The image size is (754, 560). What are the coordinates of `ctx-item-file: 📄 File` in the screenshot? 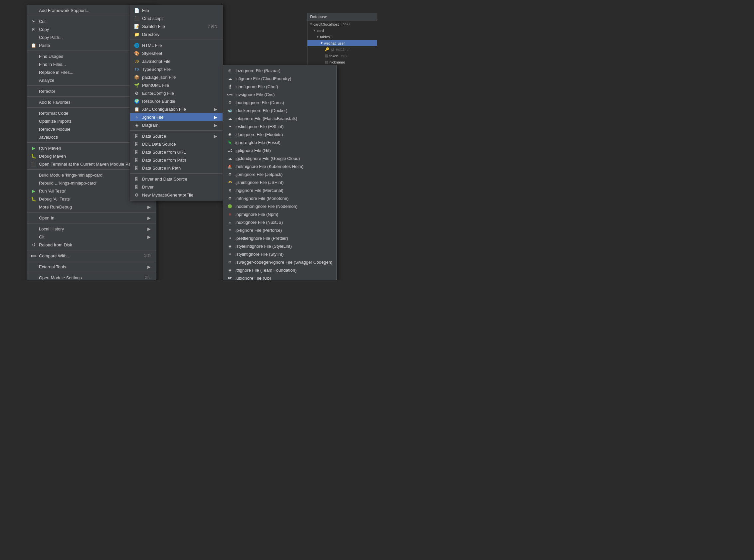 It's located at (176, 10).